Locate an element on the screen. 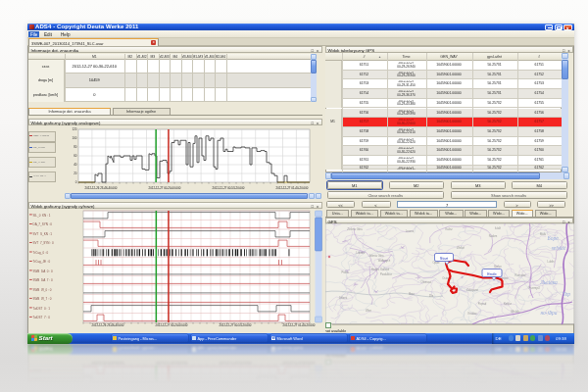 This screenshot has height=392, width=588. svg-text: Zielona Góra is located at coordinates (355, 229).